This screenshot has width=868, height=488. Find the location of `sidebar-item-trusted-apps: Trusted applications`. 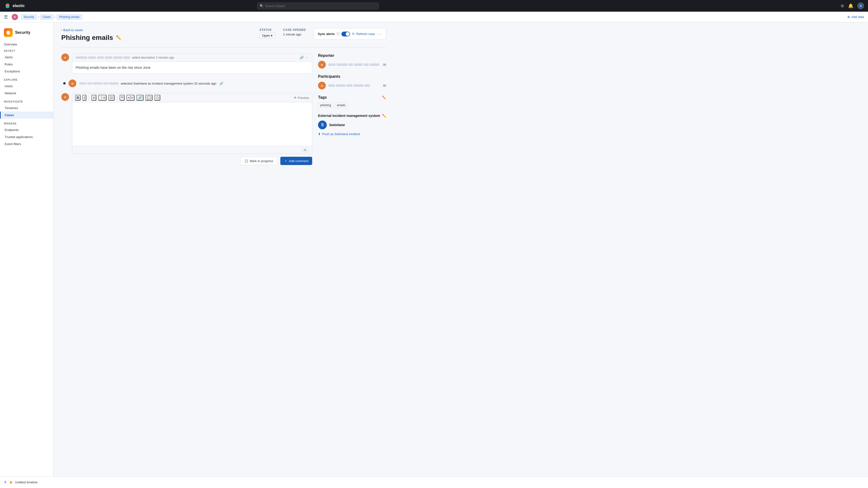

sidebar-item-trusted-apps: Trusted applications is located at coordinates (27, 137).